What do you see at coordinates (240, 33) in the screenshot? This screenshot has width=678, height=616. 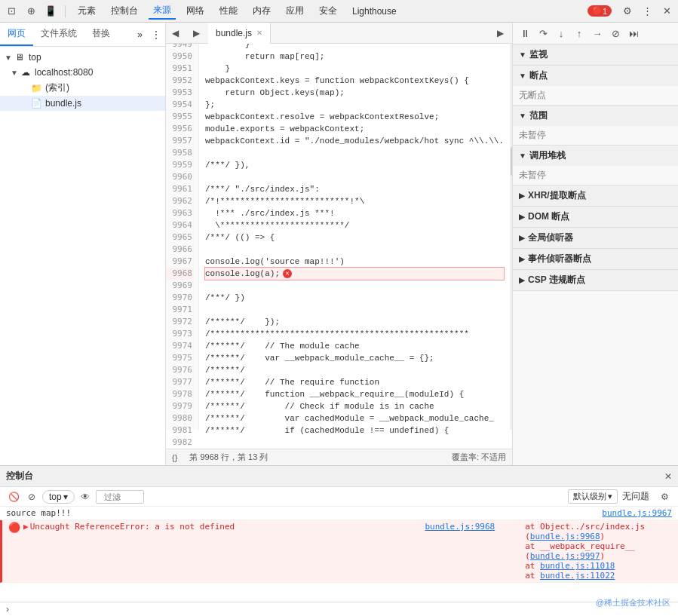 I see `code-tab-bundle: bundle.js ✕` at bounding box center [240, 33].